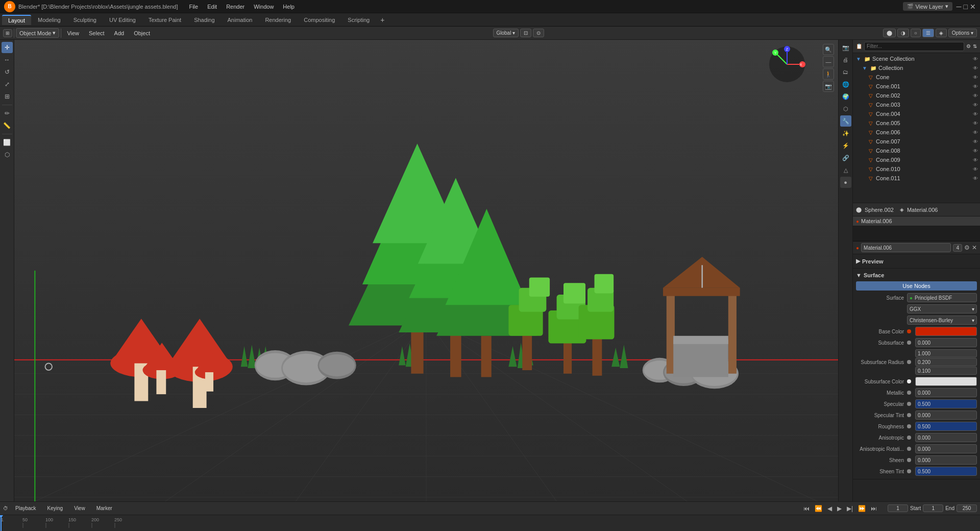 This screenshot has width=980, height=531. Describe the element at coordinates (975, 160) in the screenshot. I see `cone-visibility-9: 👁` at that location.